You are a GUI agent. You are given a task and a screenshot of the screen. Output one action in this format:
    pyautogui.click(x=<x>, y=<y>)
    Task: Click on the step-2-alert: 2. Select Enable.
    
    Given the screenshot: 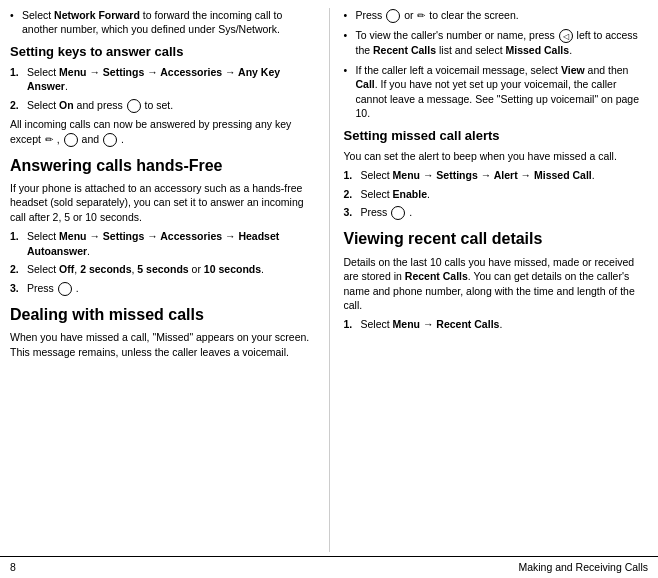 What is the action you would take?
    pyautogui.click(x=496, y=194)
    